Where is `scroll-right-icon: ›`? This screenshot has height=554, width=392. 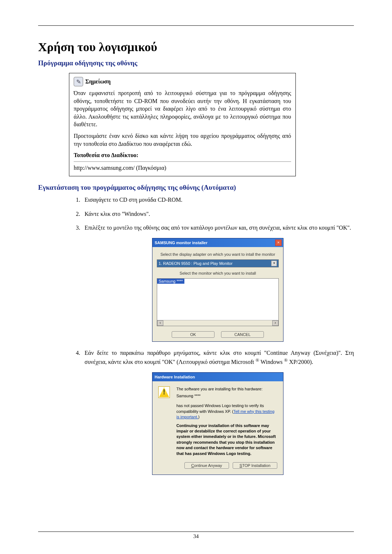
scroll-right-icon: › is located at coordinates (275, 323).